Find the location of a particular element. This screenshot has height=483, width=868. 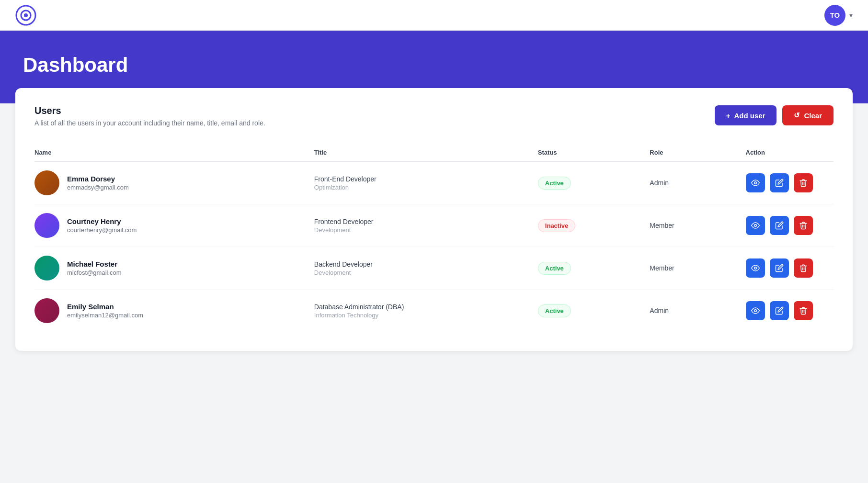

col-header-title: Title is located at coordinates (426, 153).